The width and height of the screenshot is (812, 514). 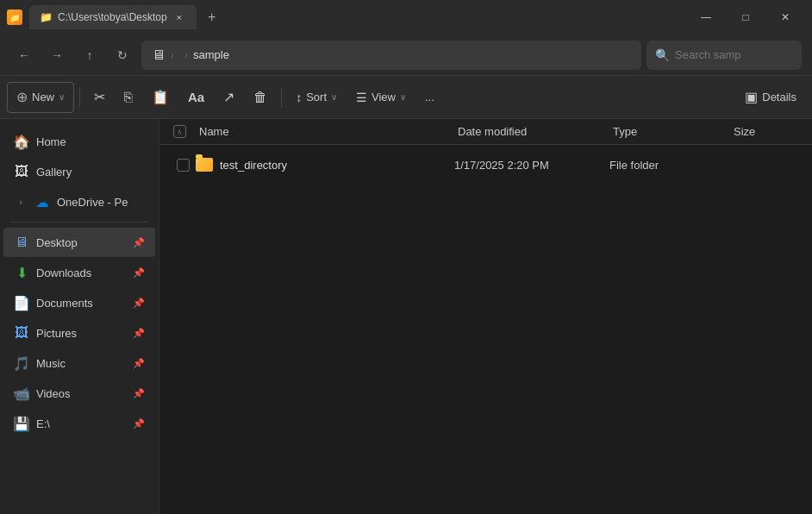 What do you see at coordinates (90, 55) in the screenshot?
I see `up-button: ↑` at bounding box center [90, 55].